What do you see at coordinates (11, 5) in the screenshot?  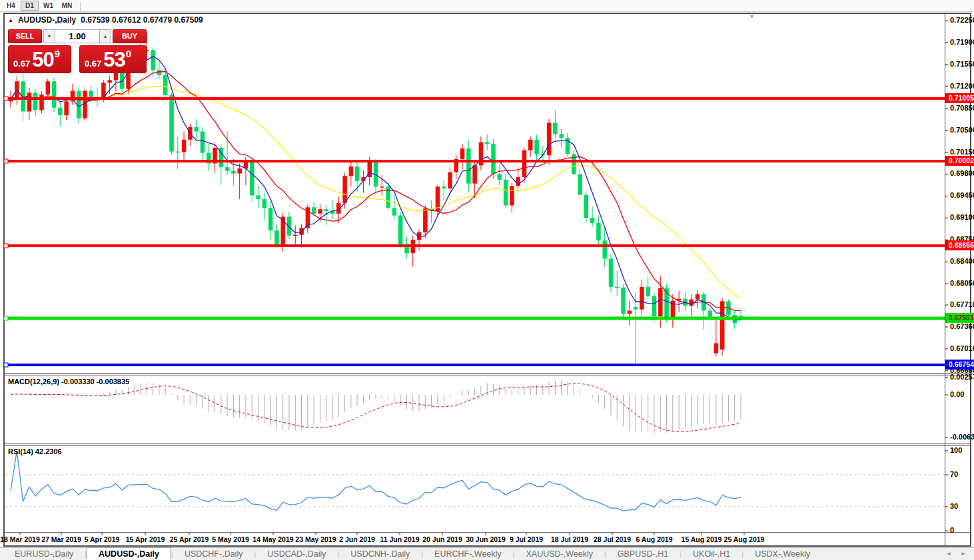 I see `timeframe-button-h4: H4` at bounding box center [11, 5].